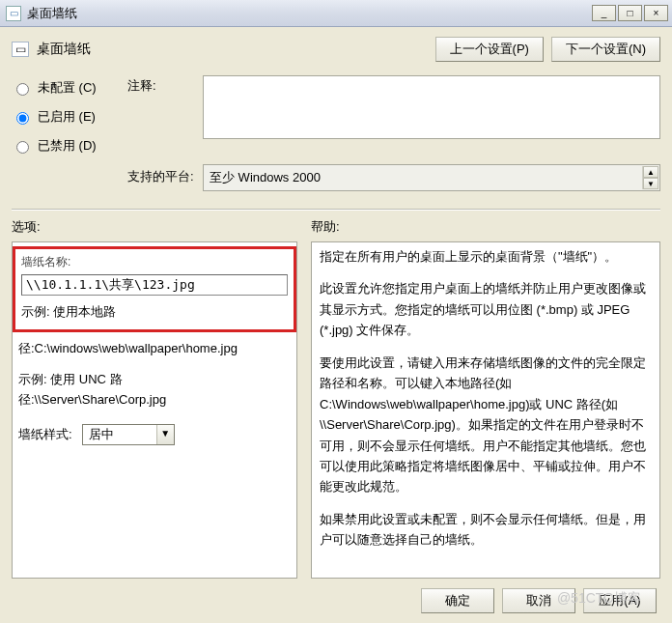 This screenshot has width=672, height=623. Describe the element at coordinates (490, 49) in the screenshot. I see `prev-setting-button: 上一个设置(P)` at that location.